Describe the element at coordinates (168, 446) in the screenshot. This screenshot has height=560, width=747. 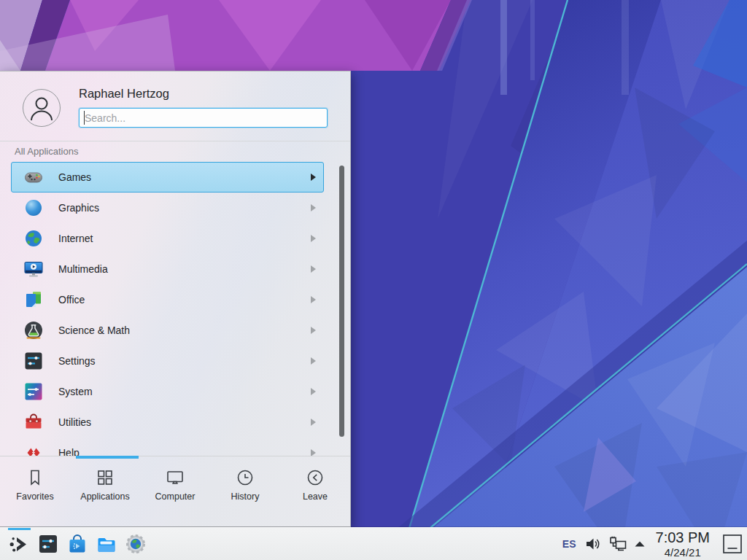
I see `menu-item-help: Help` at that location.